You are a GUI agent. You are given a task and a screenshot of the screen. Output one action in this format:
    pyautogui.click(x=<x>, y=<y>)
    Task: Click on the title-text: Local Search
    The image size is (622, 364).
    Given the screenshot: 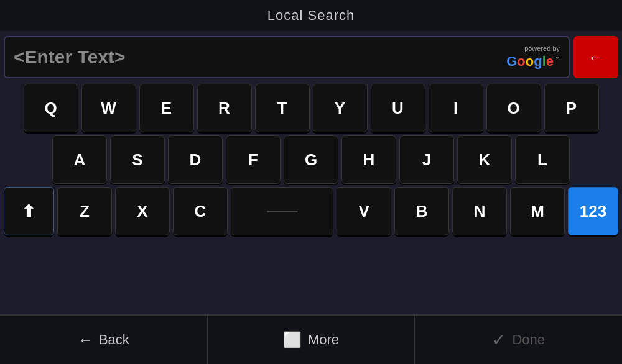 What is the action you would take?
    pyautogui.click(x=311, y=15)
    